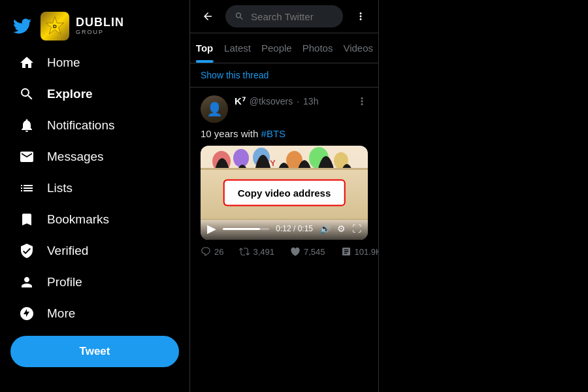 Image resolution: width=588 pixels, height=392 pixels. I want to click on mail-icon, so click(27, 157).